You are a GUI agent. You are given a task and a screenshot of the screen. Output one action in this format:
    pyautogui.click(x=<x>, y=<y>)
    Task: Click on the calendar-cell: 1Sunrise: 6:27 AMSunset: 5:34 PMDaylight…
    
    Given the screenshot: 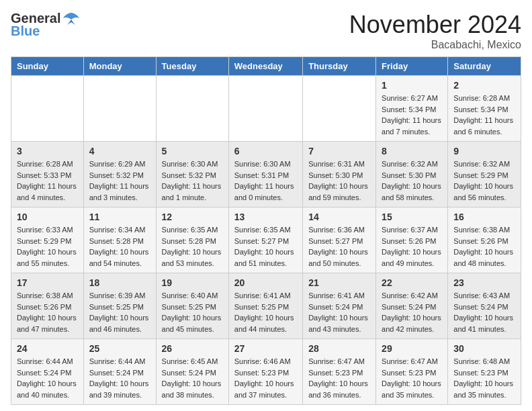 What is the action you would take?
    pyautogui.click(x=412, y=109)
    